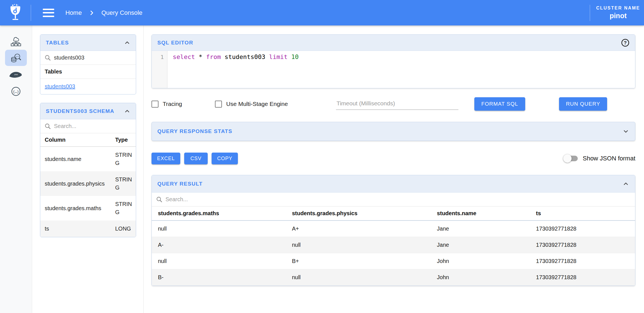 The height and width of the screenshot is (313, 644). I want to click on schema-column-header: Column, so click(75, 140).